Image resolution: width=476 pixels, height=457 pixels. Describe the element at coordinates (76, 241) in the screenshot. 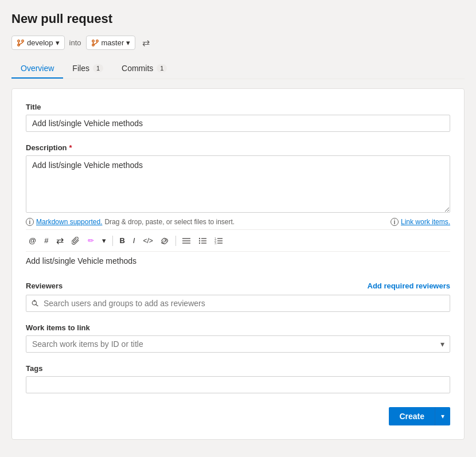

I see `toolbar-attach` at that location.